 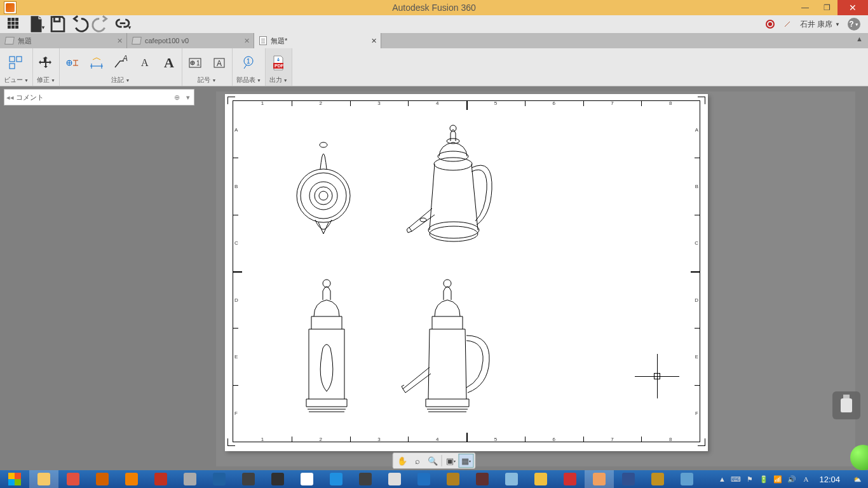 I want to click on pdf-icon: PDF, so click(x=278, y=63).